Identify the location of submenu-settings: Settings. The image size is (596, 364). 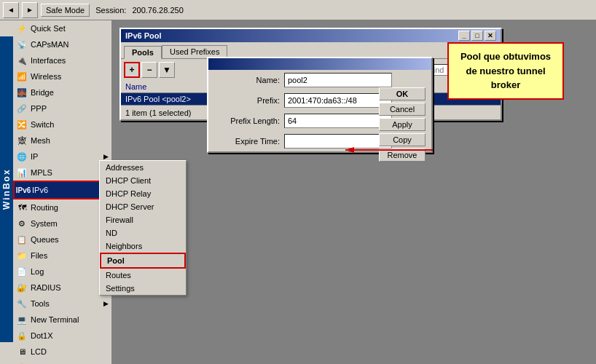
(143, 288).